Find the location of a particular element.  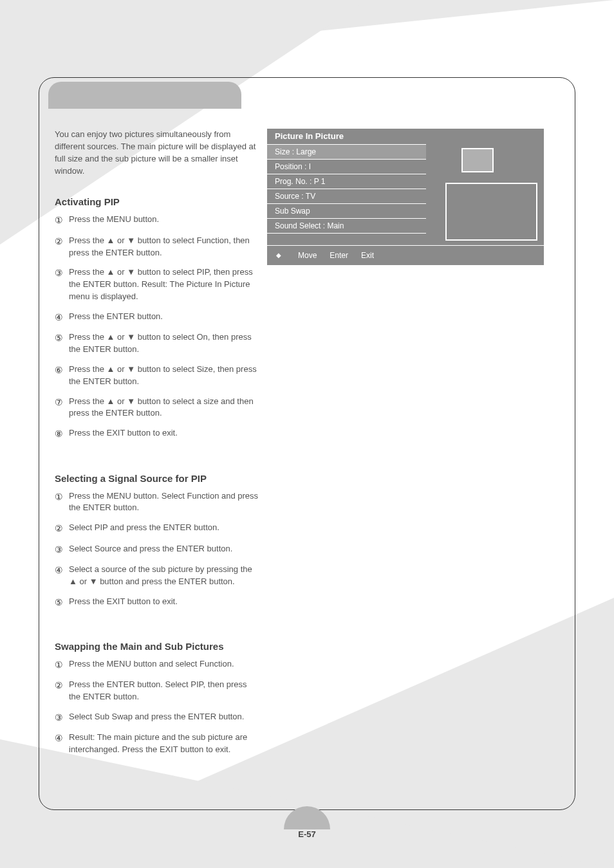

step-item: ①Press the MENU button. Select Function … is located at coordinates (158, 503).